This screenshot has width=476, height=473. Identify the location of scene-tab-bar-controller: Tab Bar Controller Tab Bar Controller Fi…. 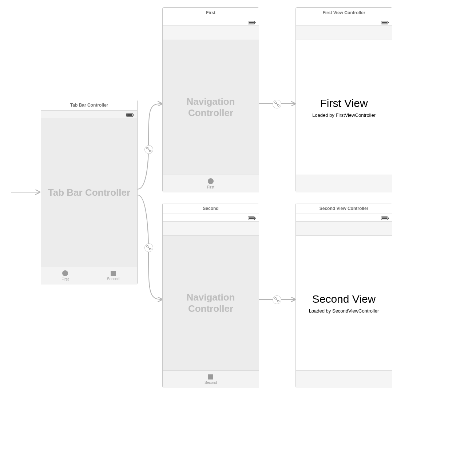
(89, 192).